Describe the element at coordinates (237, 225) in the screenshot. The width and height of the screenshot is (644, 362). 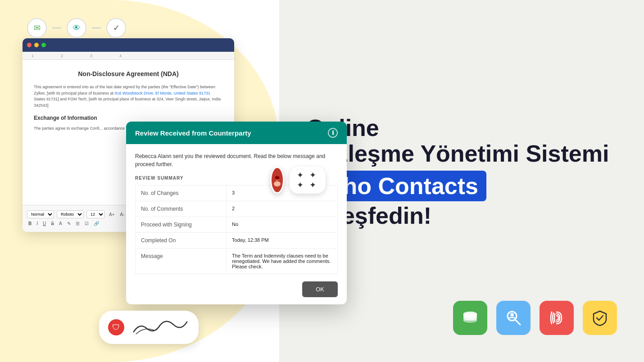
I see `table-row: Proceed with Signing No` at that location.